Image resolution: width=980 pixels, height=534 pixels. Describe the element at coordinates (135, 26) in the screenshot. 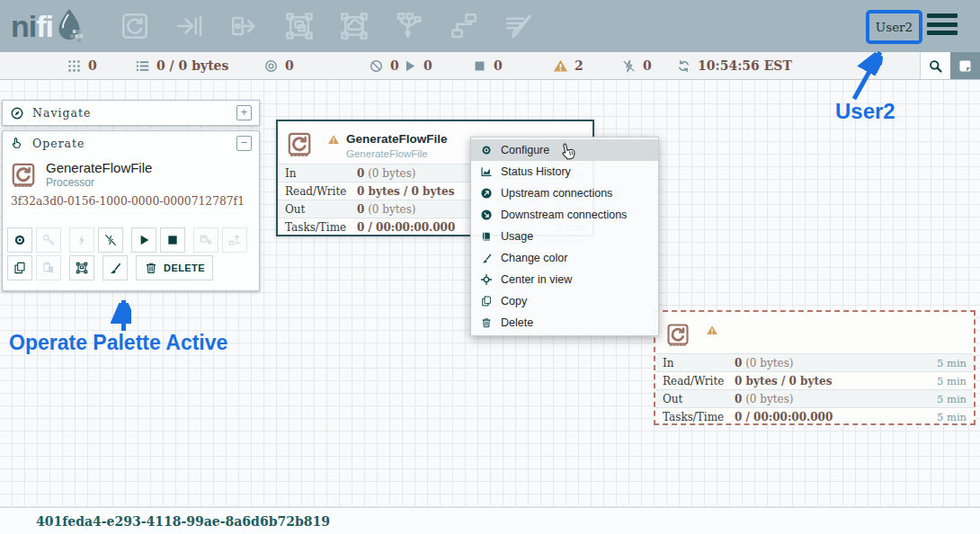

I see `processor-component-button` at that location.